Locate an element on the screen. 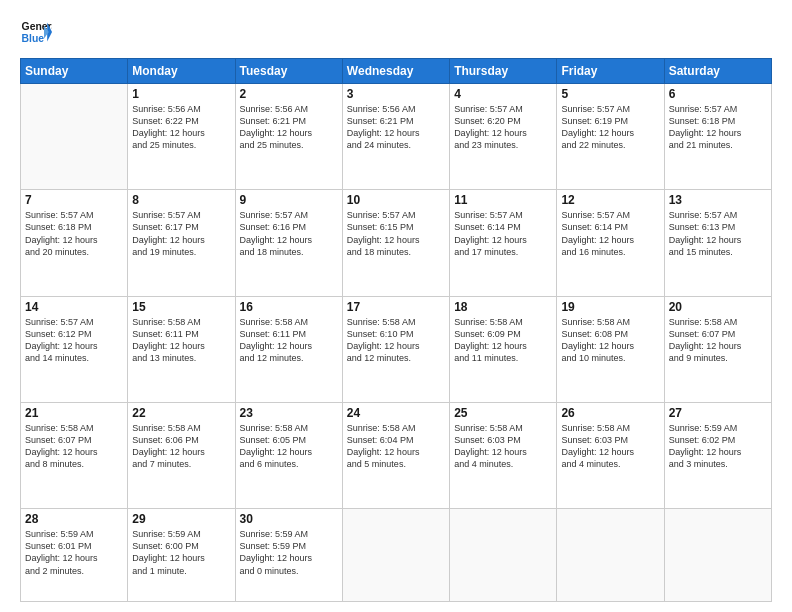  calendar-cell: 6Sunrise: 5:57 AM Sunset: 6:18 PM Daylig… is located at coordinates (718, 137).